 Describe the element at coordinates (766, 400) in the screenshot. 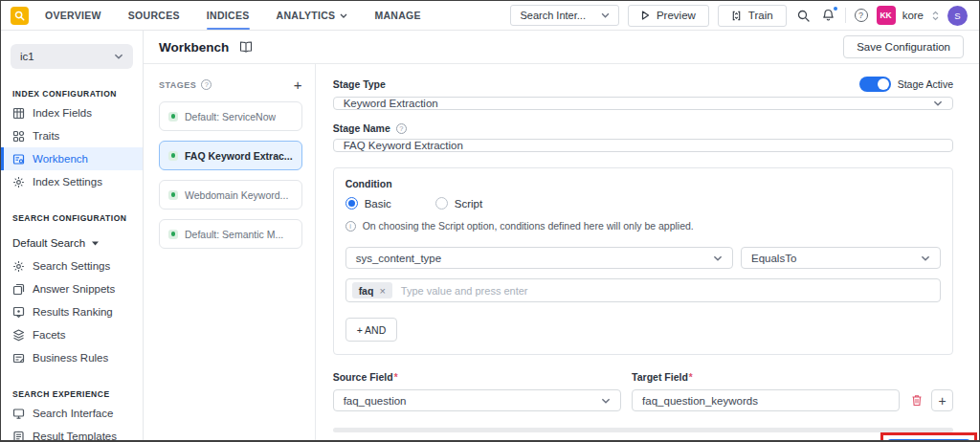

I see `target-field-input: faq_question_keywords` at that location.